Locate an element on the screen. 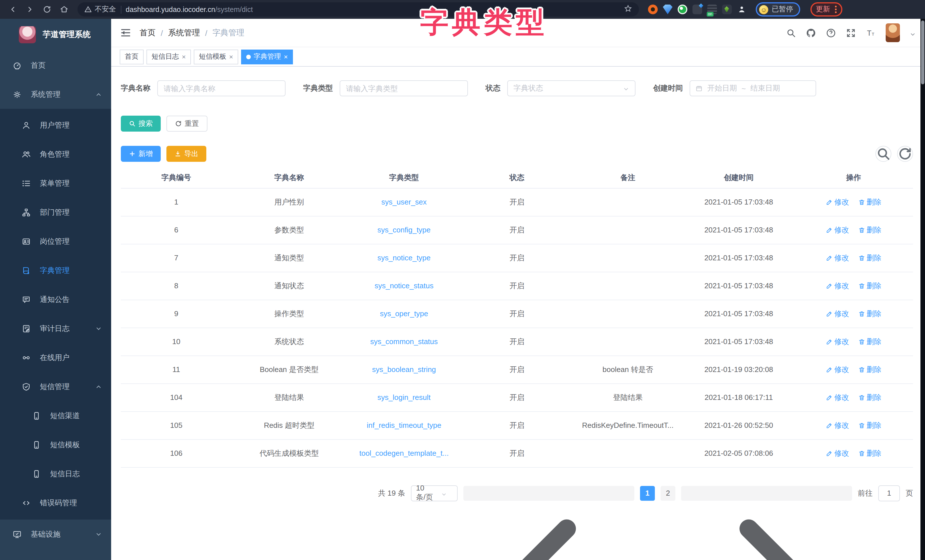 The image size is (925, 560). prev-page-button is located at coordinates (549, 493).